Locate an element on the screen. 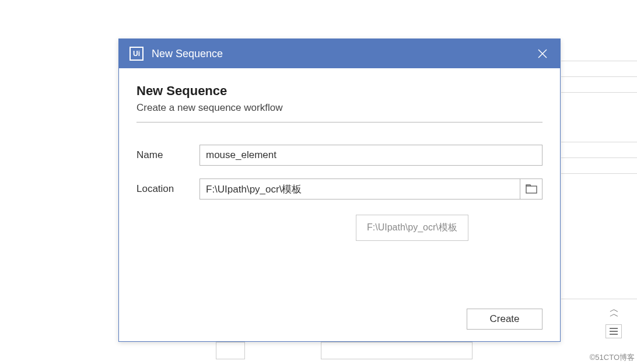 This screenshot has width=637, height=364. browse-button is located at coordinates (531, 189).